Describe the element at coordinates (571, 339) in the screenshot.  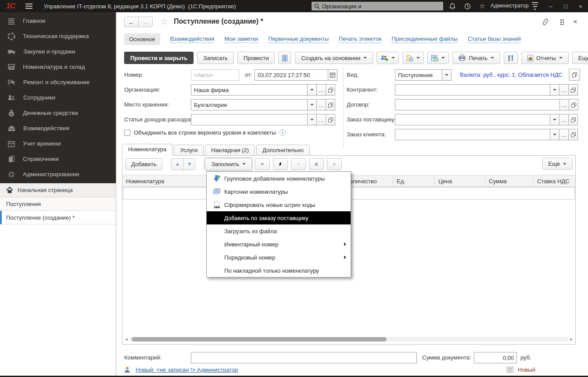
I see `scroll-right-icon: ►` at that location.